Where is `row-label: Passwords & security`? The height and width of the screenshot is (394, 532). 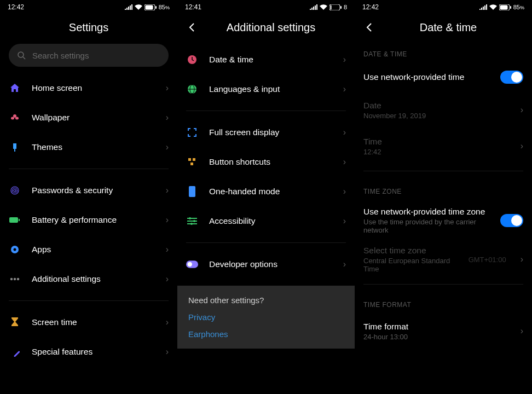
row-label: Passwords & security is located at coordinates (93, 190).